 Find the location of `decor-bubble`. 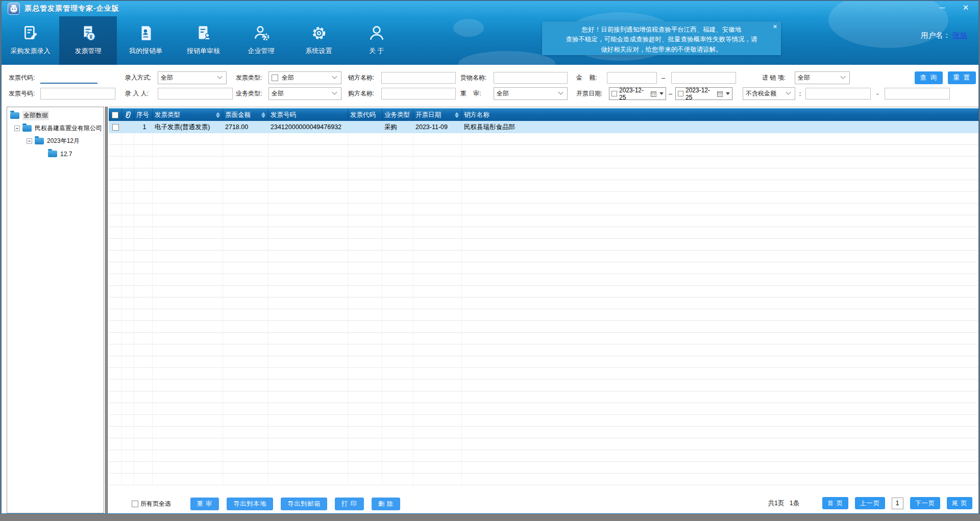

decor-bubble is located at coordinates (469, 28).